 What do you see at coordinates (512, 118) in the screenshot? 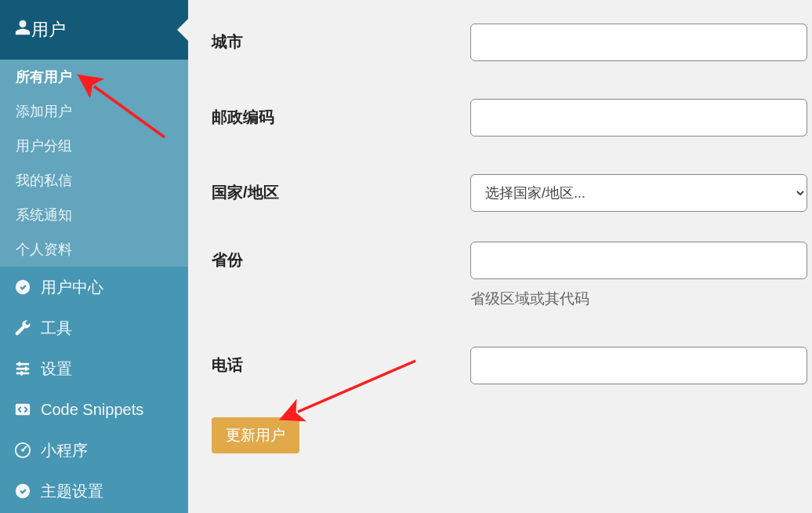
I see `row-postcode: 邮政编码` at bounding box center [512, 118].